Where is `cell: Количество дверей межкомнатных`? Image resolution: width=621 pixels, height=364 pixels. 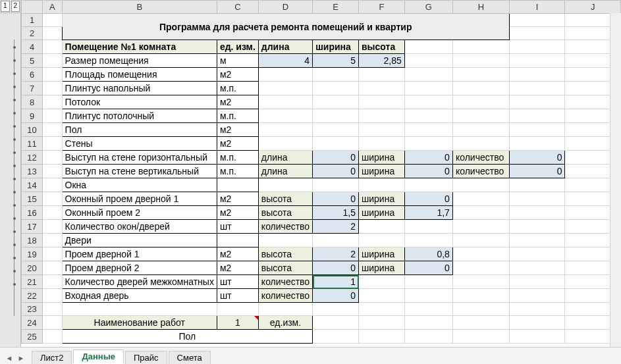
cell: Количество дверей межкомнатных is located at coordinates (140, 282).